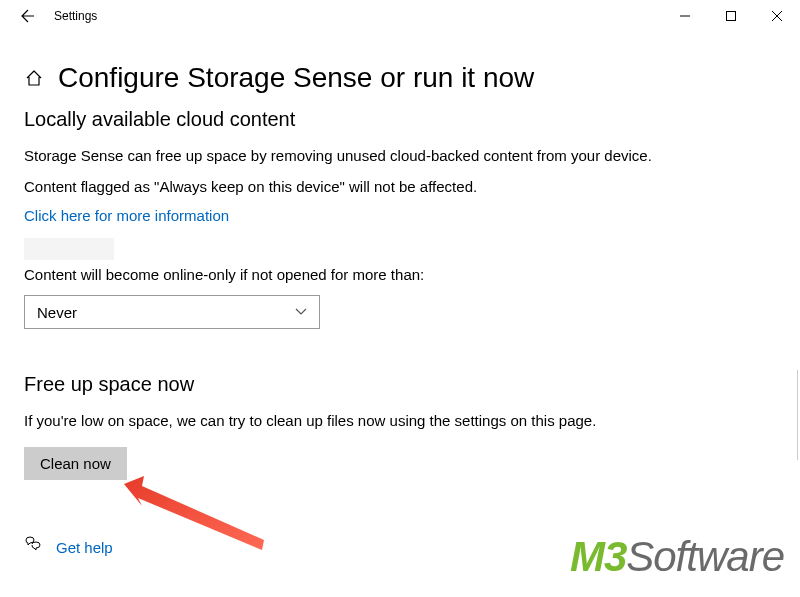 This screenshot has height=597, width=800. I want to click on close-button, so click(777, 16).